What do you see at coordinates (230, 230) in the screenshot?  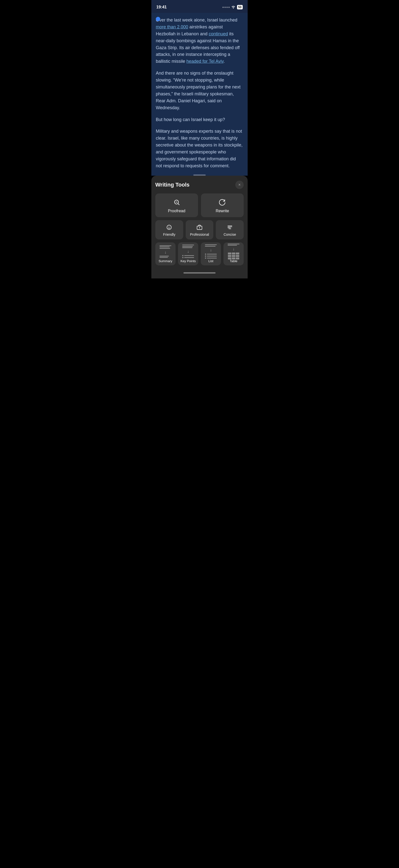 I see `concise-button: Concise` at bounding box center [230, 230].